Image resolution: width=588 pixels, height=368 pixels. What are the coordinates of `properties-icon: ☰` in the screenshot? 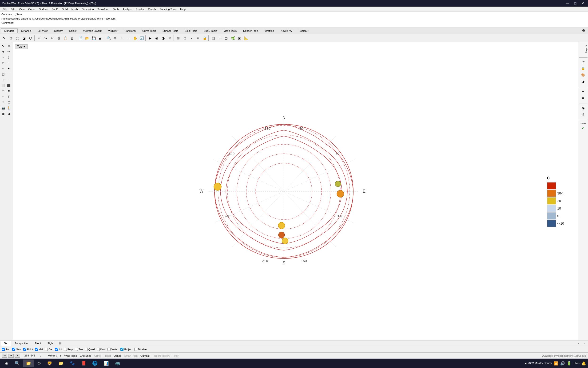 It's located at (220, 38).